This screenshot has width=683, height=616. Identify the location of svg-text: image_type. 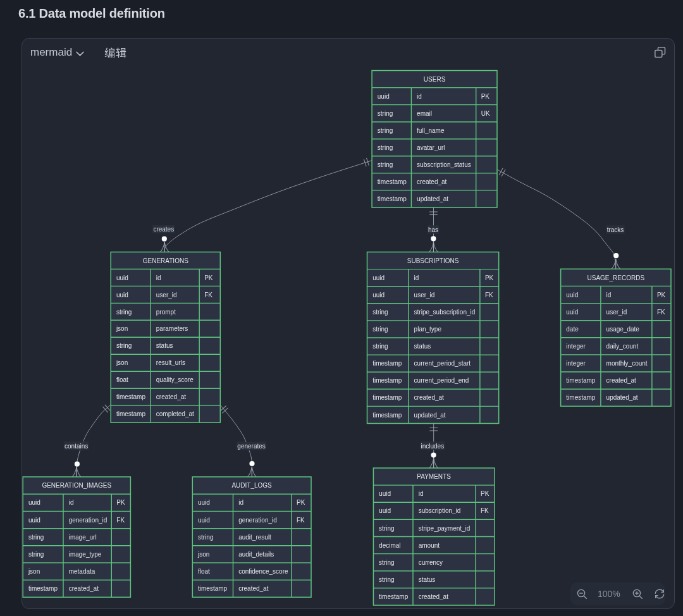
(85, 554).